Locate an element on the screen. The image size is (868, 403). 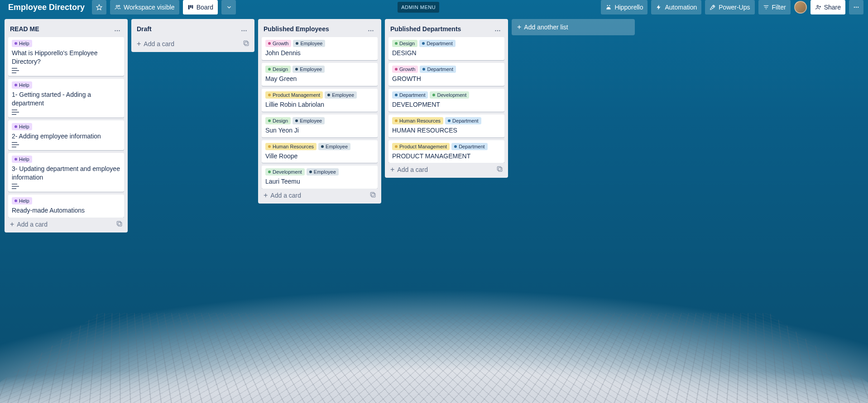
add-list-button: +Add another list is located at coordinates (573, 27).